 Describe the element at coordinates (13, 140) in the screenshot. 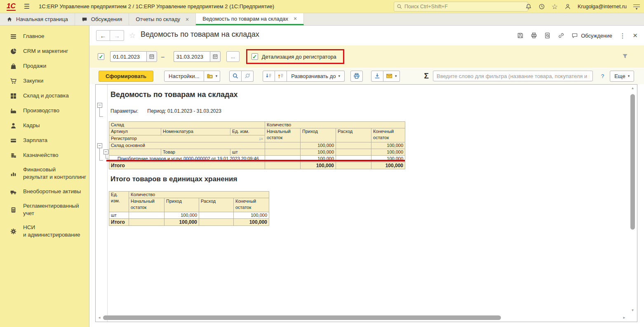

I see `card-icon` at that location.